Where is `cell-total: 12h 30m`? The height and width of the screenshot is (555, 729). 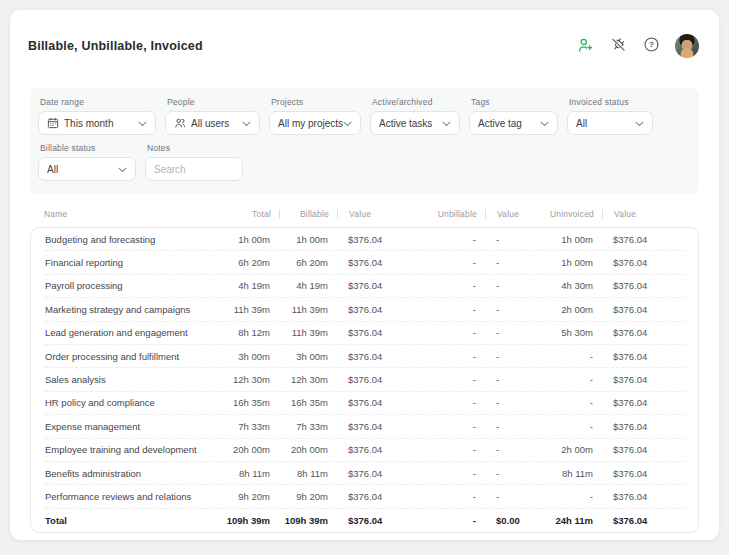
cell-total: 12h 30m is located at coordinates (241, 380).